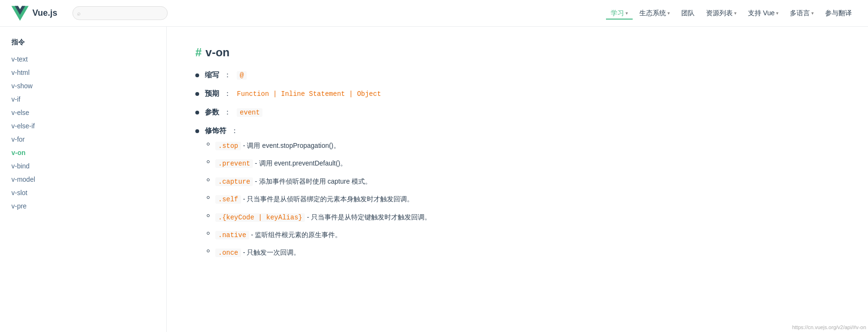  What do you see at coordinates (232, 235) in the screenshot?
I see `modifier-code: .native` at bounding box center [232, 235].